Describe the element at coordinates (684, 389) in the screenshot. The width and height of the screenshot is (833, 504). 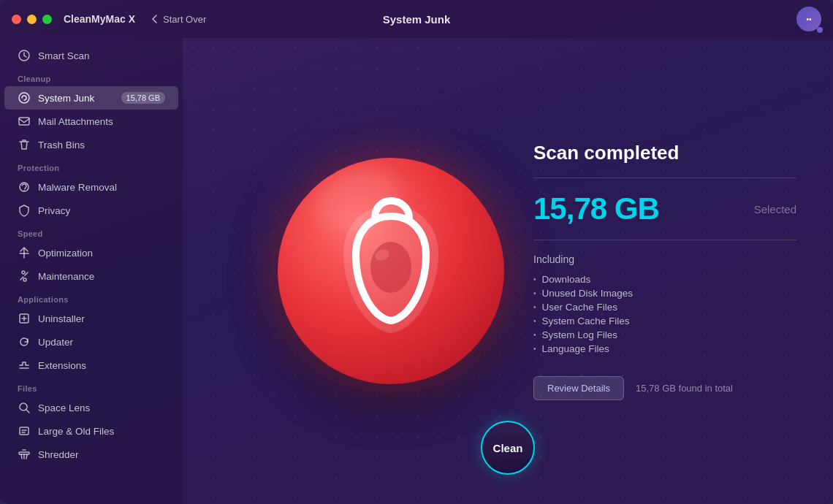
I see `found-total-text: 15,78 GB found in total` at that location.